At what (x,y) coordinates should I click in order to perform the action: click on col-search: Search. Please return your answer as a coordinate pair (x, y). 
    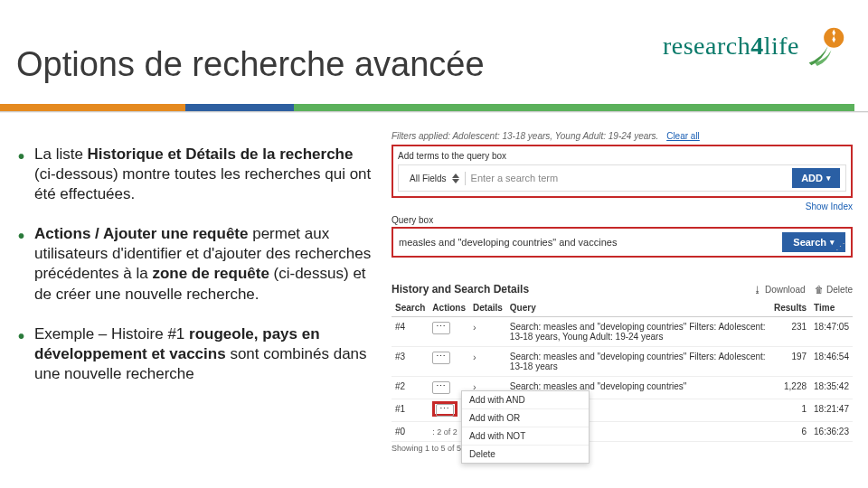
    Looking at the image, I should click on (410, 308).